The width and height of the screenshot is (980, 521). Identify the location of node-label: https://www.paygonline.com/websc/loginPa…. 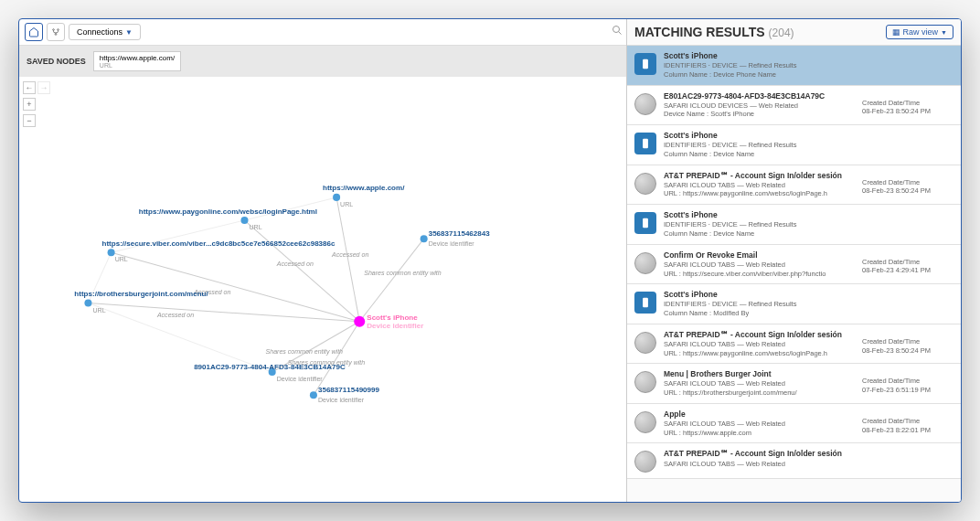
(229, 212).